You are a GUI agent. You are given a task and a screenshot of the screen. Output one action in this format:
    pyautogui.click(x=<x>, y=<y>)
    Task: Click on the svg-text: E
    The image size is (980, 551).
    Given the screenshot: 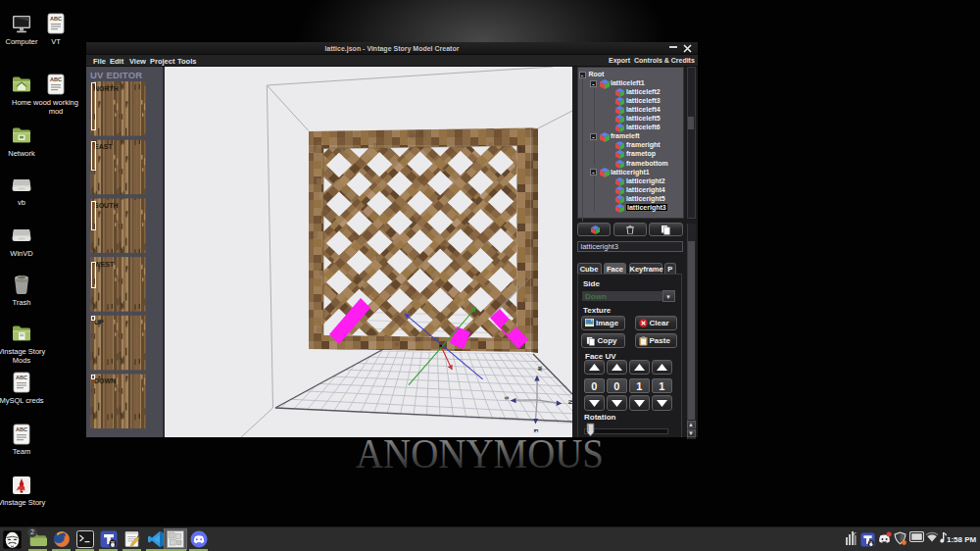 What is the action you would take?
    pyautogui.click(x=536, y=431)
    